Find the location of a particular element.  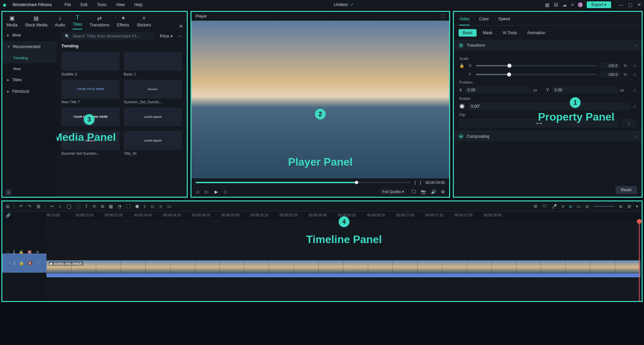

transform-toggle-icon is located at coordinates (461, 45).